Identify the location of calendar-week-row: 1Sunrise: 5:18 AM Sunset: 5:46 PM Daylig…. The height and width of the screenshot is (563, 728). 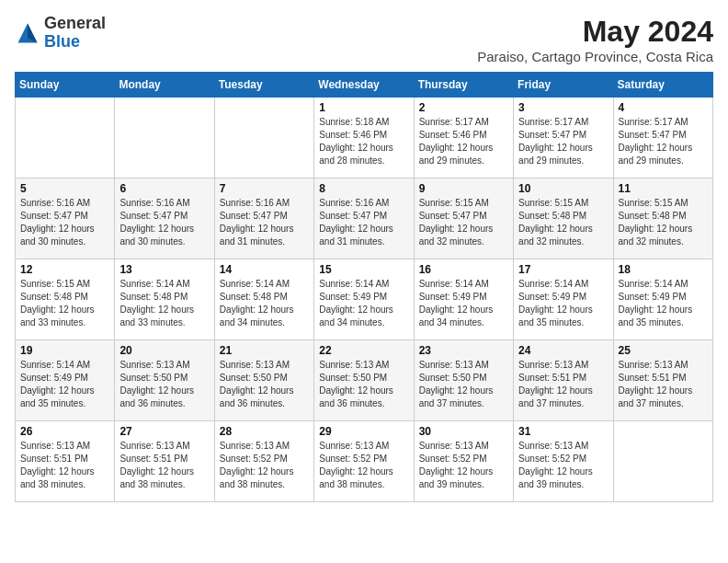
(364, 138).